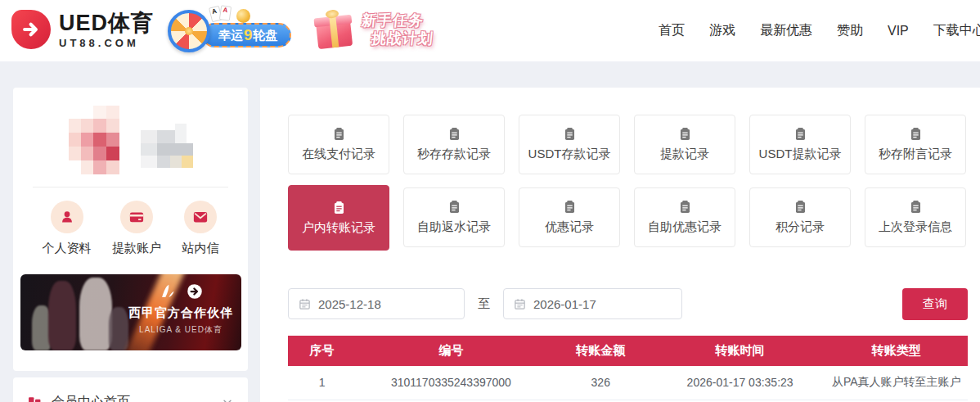 Image resolution: width=980 pixels, height=402 pixels. What do you see at coordinates (800, 144) in the screenshot?
I see `tab-usdt-withdrawal-records: USDT提款记录` at bounding box center [800, 144].